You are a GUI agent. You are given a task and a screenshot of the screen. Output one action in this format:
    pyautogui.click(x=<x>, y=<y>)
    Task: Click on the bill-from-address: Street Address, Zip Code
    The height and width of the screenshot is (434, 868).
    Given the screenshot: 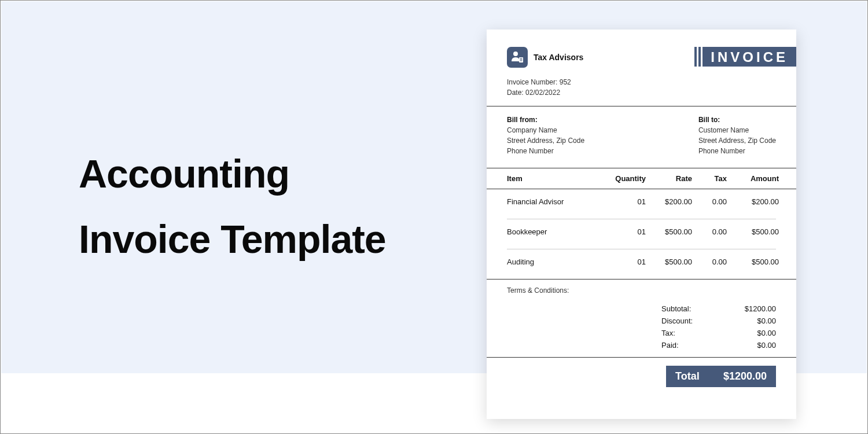 What is the action you would take?
    pyautogui.click(x=546, y=141)
    